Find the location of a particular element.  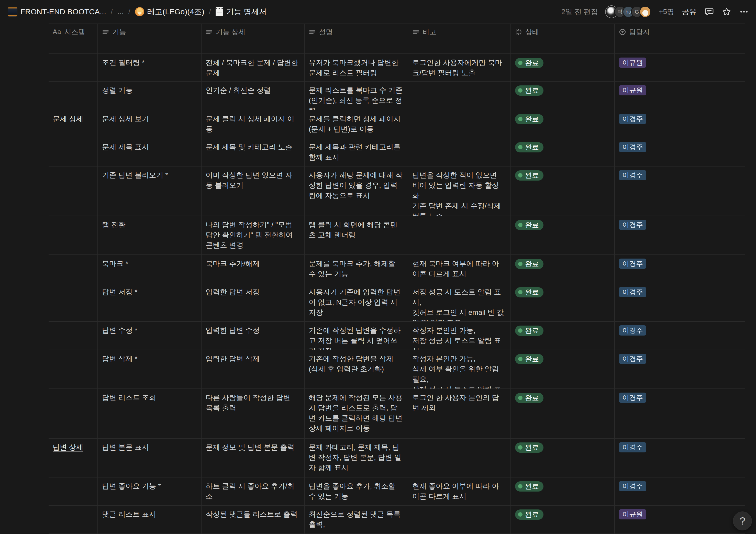

cell-description: 최신순으로 정렬된 댓글 목록 출력, is located at coordinates (356, 520).